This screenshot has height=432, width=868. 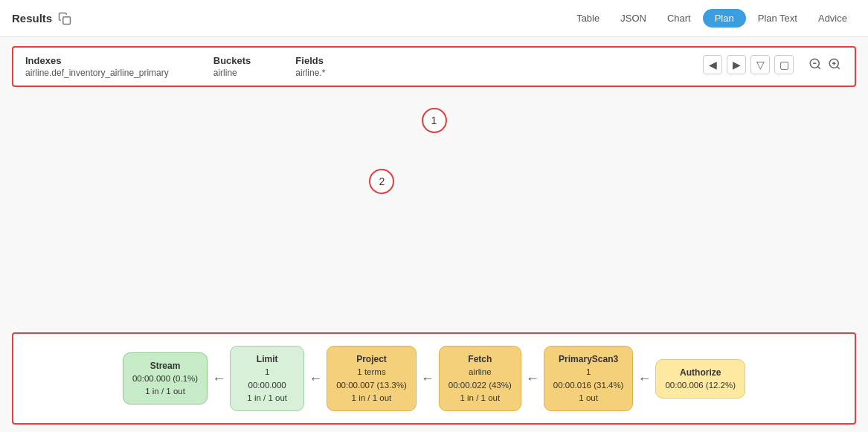 I want to click on tab-chart: Chart, so click(x=679, y=18).